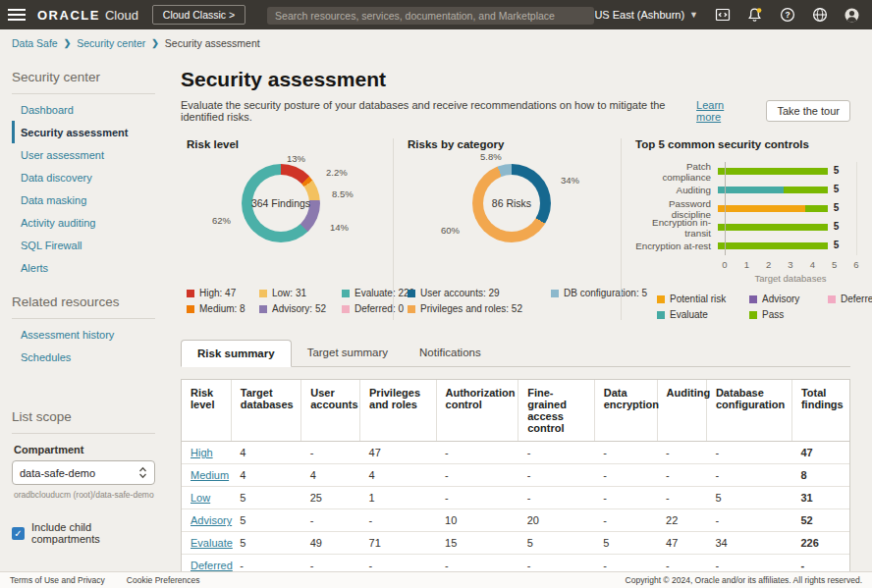 The image size is (872, 588). I want to click on terms-link: Terms of Use and Privacy, so click(57, 580).